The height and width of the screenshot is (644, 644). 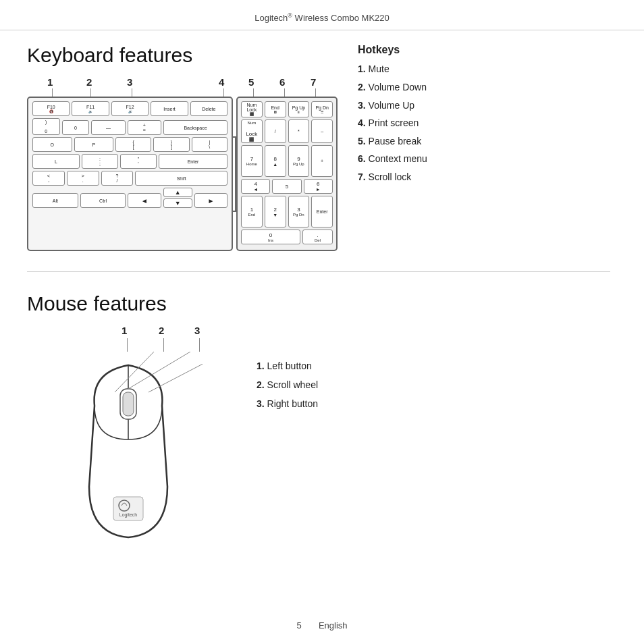 I want to click on kb-label-1: 1, so click(x=50, y=82).